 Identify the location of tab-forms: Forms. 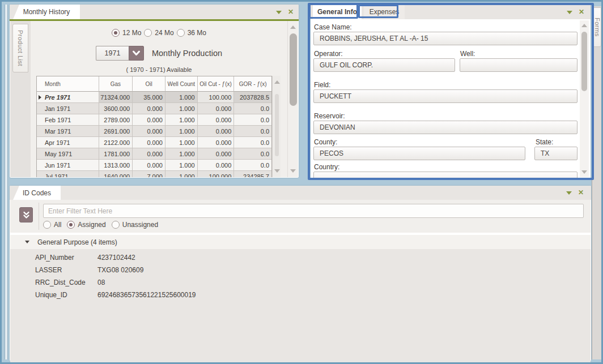
(597, 27).